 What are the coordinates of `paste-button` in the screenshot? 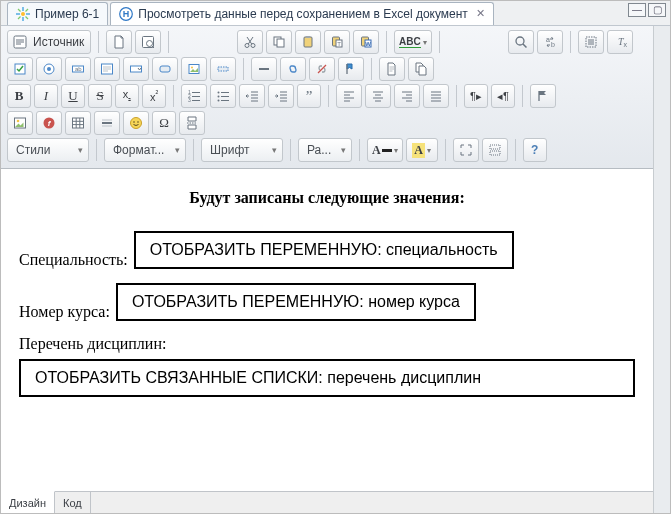 It's located at (308, 42).